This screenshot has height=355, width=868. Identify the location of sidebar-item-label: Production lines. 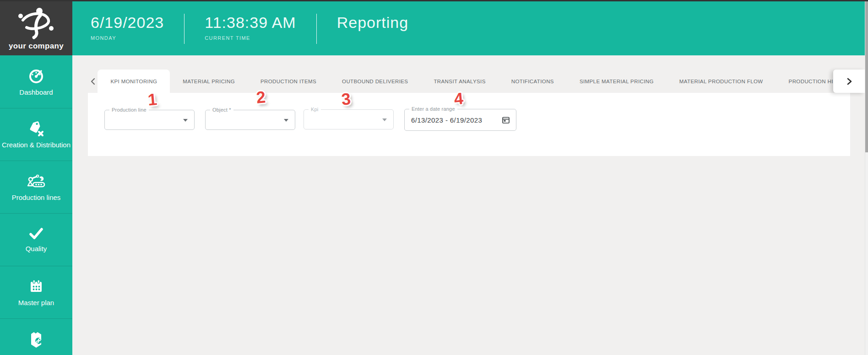
(37, 198).